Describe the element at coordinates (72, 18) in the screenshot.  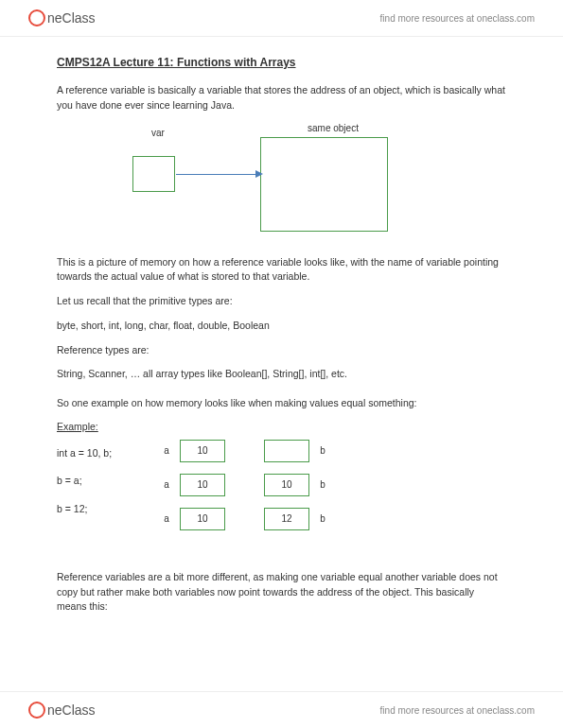
I see `logo-text: neClass` at that location.